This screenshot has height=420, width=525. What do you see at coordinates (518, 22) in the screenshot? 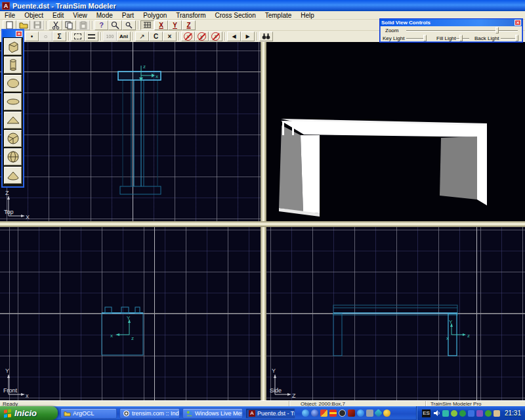
I see `solid-view-controls-close-button: ×` at bounding box center [518, 22].